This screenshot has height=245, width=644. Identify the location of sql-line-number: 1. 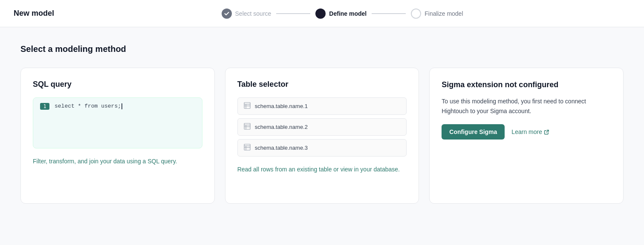
(45, 106).